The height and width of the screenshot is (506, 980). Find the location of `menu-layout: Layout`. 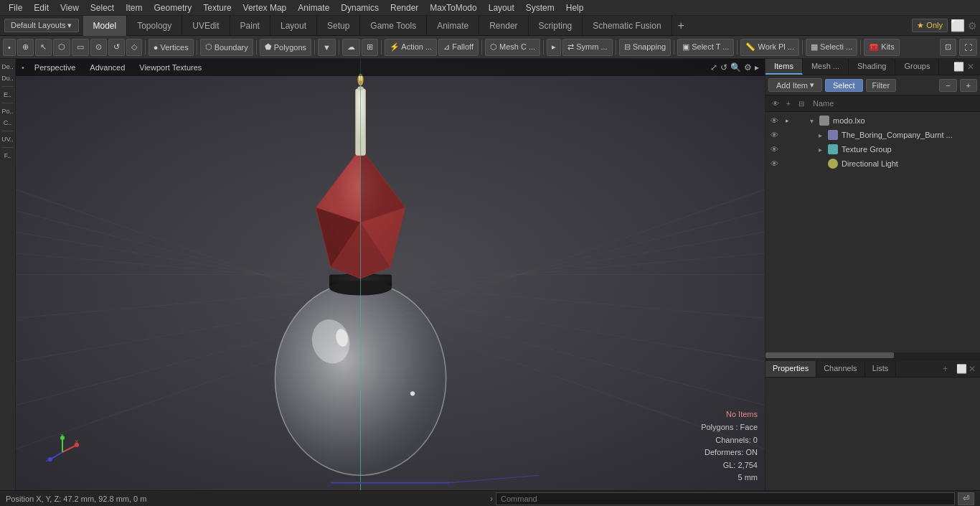

menu-layout: Layout is located at coordinates (501, 8).